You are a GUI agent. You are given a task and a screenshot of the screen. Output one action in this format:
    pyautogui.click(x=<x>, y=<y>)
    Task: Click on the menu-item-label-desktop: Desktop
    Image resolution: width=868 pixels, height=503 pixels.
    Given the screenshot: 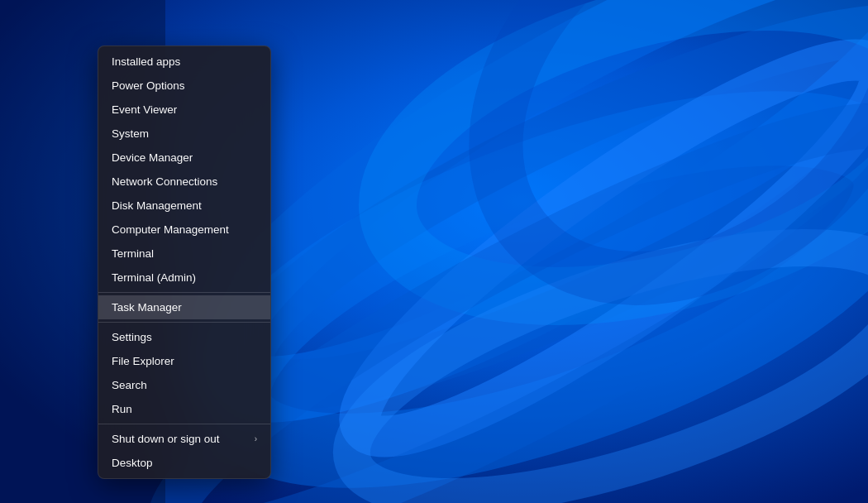 What is the action you would take?
    pyautogui.click(x=132, y=463)
    